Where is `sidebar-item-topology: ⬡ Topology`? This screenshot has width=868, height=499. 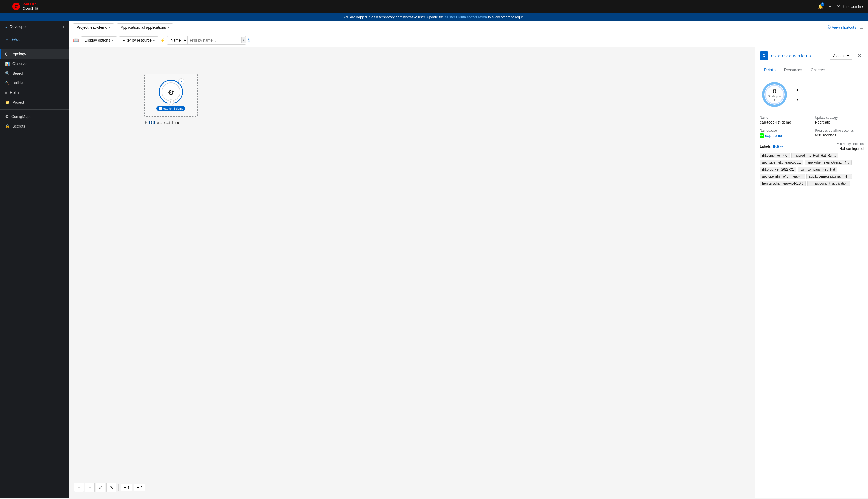 sidebar-item-topology: ⬡ Topology is located at coordinates (34, 54).